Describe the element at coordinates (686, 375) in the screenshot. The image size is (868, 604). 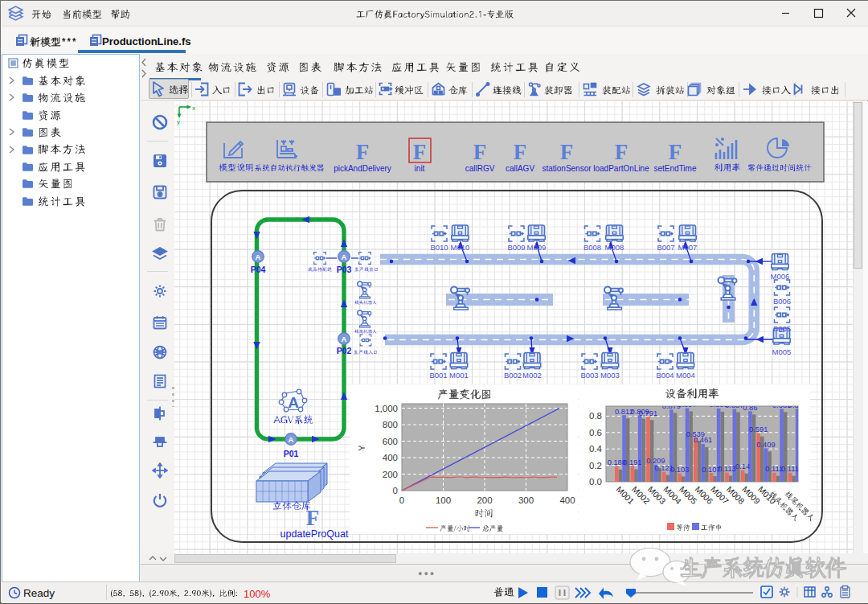
I see `svg-text: M004` at that location.